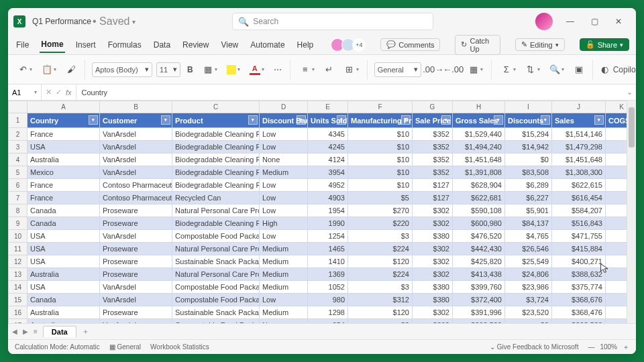 Image resolution: width=644 pixels, height=362 pixels. What do you see at coordinates (616, 107) in the screenshot?
I see `col-header-K: K` at bounding box center [616, 107].